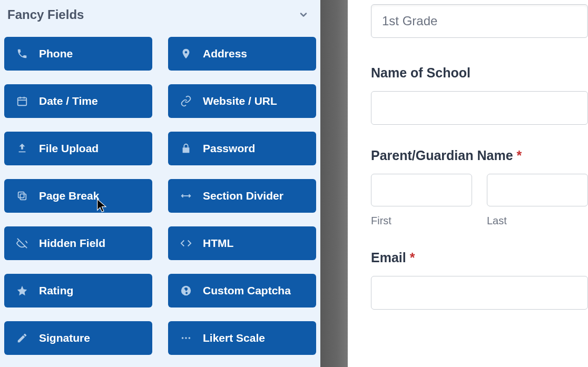  Describe the element at coordinates (234, 338) in the screenshot. I see `field-label: Likert Scale` at that location.